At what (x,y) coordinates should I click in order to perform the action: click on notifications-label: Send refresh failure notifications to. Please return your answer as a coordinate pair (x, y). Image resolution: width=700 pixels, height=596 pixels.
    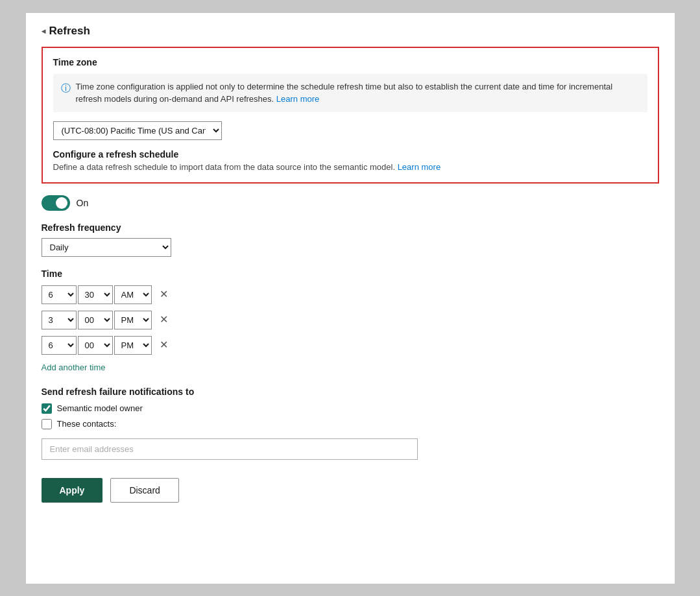
    Looking at the image, I should click on (350, 392).